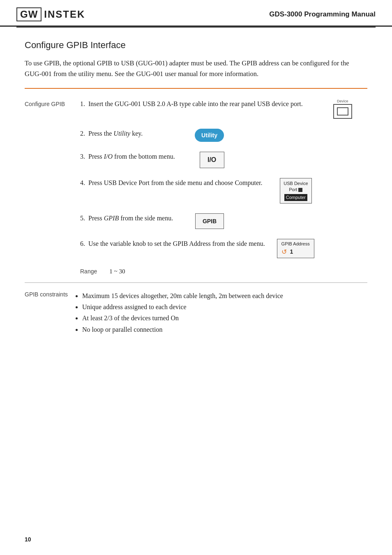 Image resolution: width=392 pixels, height=555 pixels. What do you see at coordinates (111, 218) in the screenshot?
I see `step-5-italic: GPIB` at bounding box center [111, 218].